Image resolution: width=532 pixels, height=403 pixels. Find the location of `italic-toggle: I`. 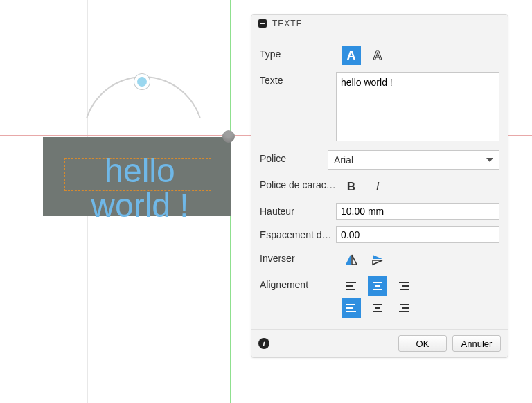

italic-toggle: I is located at coordinates (378, 186).